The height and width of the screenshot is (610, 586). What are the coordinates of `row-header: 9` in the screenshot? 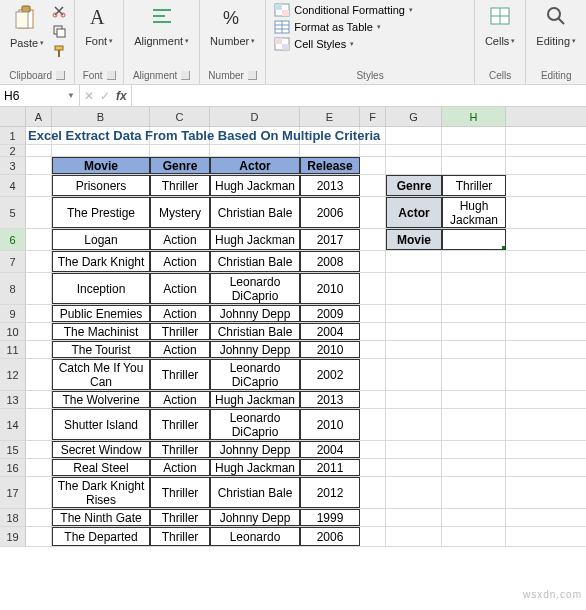 It's located at (13, 314).